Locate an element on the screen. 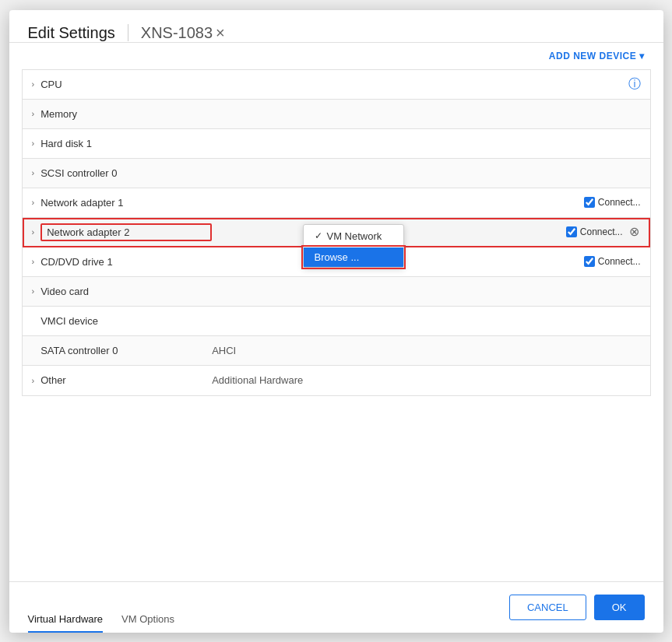 The height and width of the screenshot is (642, 672). toolbar: ADD NEW DEVICE ▾ is located at coordinates (336, 56).